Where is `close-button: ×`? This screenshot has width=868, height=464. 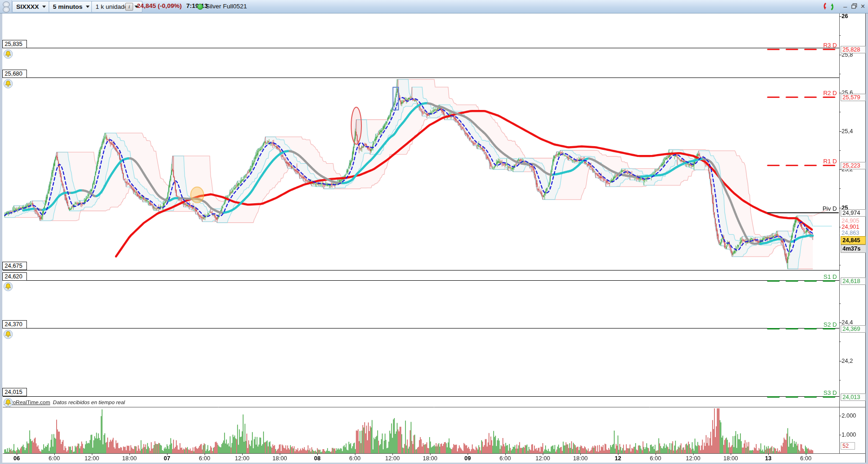
close-button: × is located at coordinates (863, 6).